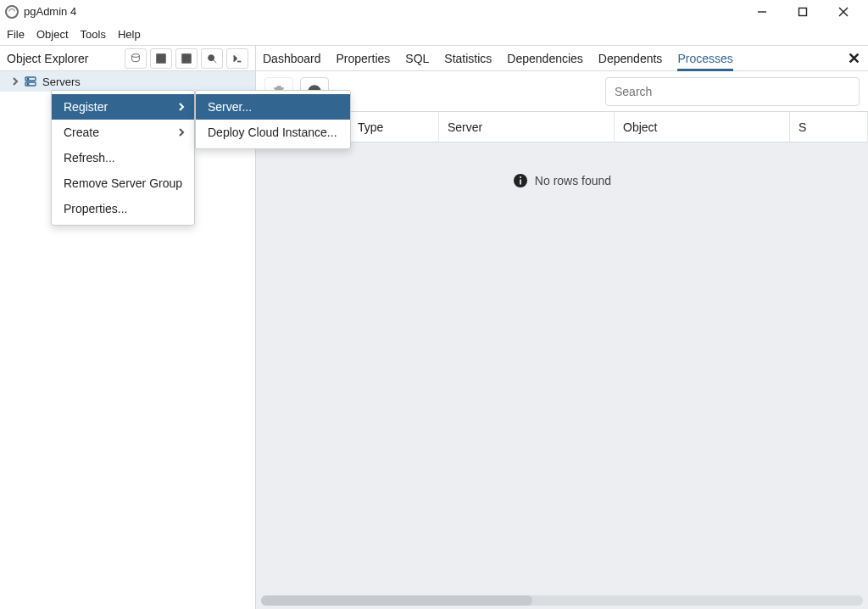 The height and width of the screenshot is (609, 868). Describe the element at coordinates (417, 59) in the screenshot. I see `tab-sql: SQL` at that location.